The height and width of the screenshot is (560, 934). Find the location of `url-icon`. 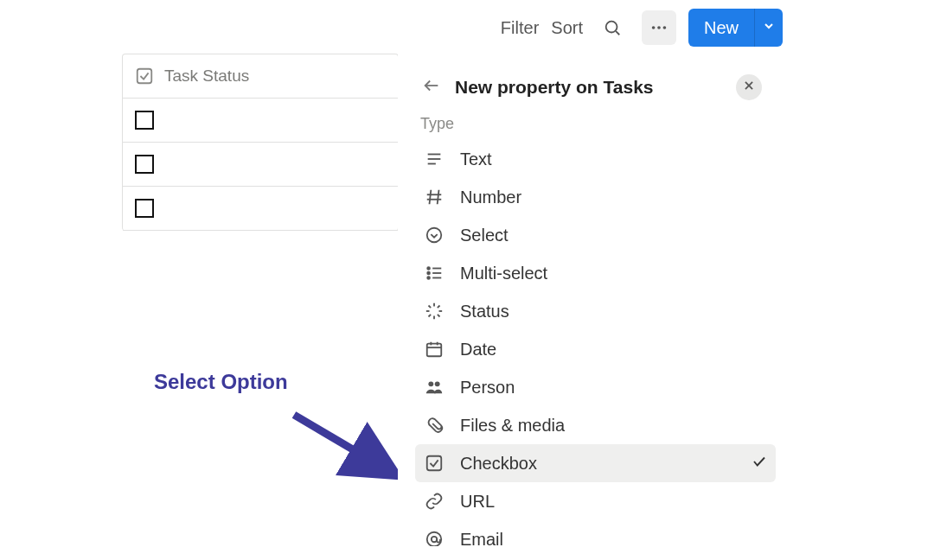

url-icon is located at coordinates (434, 501).